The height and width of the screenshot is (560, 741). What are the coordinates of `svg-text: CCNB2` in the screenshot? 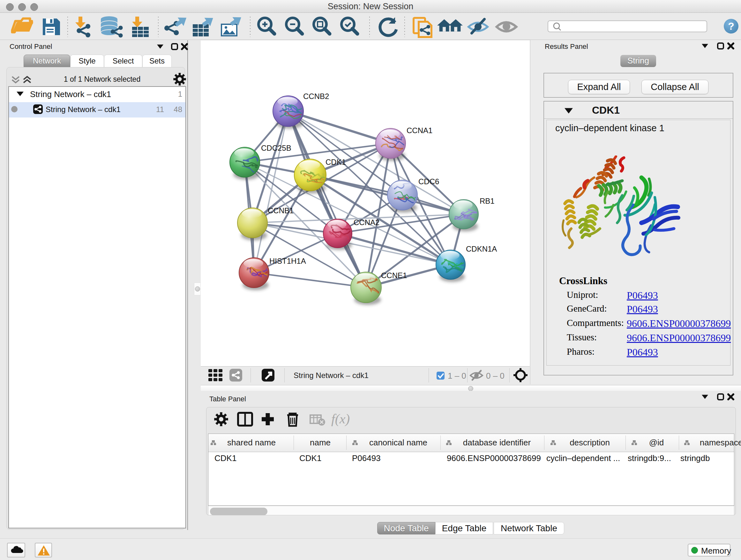 It's located at (316, 96).